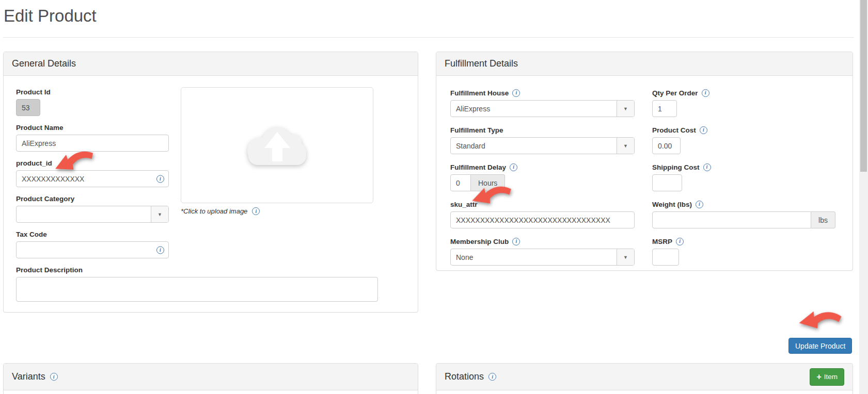  I want to click on fulfillment-house-label: Fulfillment House, so click(479, 93).